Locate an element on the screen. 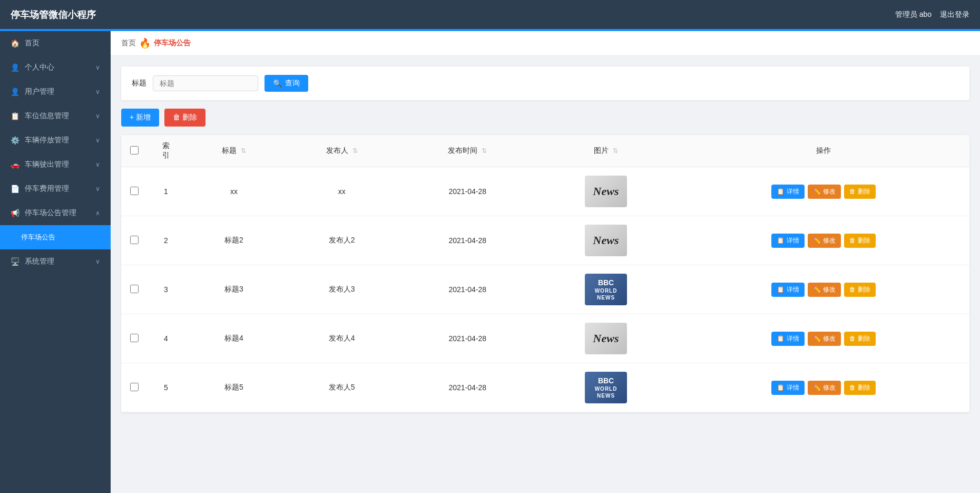  th-actions: 操作 is located at coordinates (823, 151).